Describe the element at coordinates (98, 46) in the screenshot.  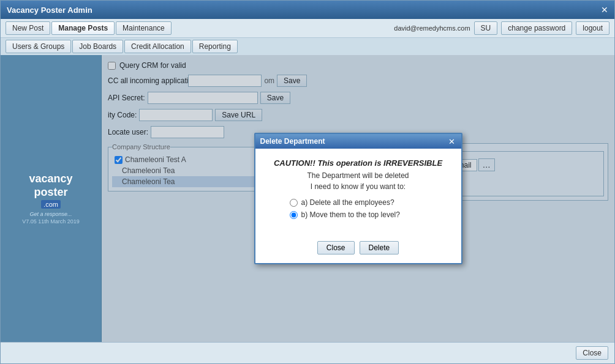
I see `nav-job-boards: Job Boards` at that location.